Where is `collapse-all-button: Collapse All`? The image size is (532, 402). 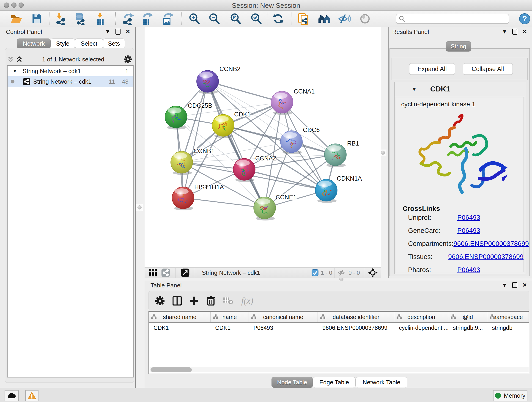 collapse-all-button: Collapse All is located at coordinates (488, 69).